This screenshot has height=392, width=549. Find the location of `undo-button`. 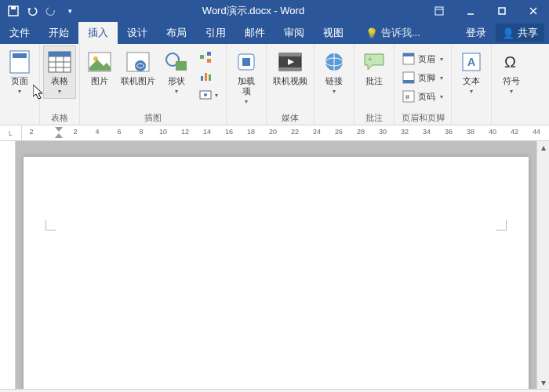

undo-button is located at coordinates (32, 11).